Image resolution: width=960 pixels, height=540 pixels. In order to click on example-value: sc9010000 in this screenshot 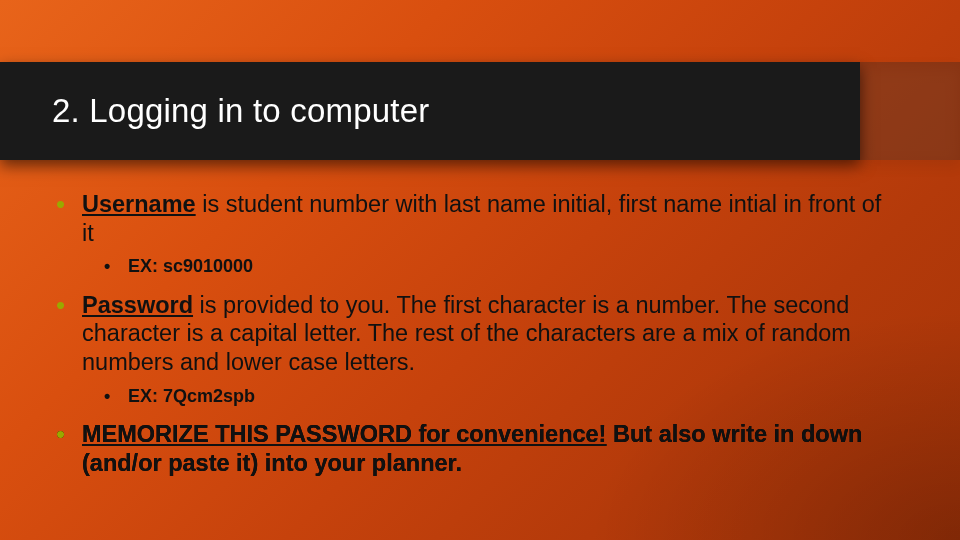, I will do `click(208, 266)`.